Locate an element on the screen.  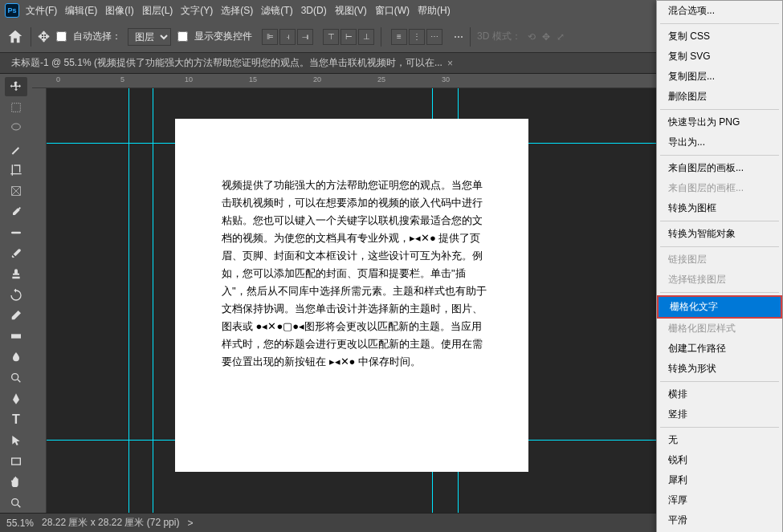
context-menu-item: 栅格化图层样式 is located at coordinates (720, 329).